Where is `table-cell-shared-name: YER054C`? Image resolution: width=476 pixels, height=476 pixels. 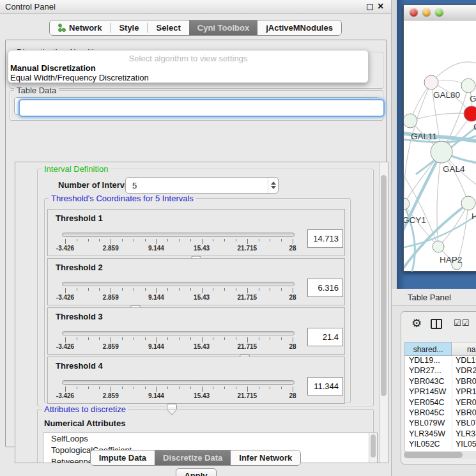
table-cell-shared-name: YER054C is located at coordinates (429, 403).